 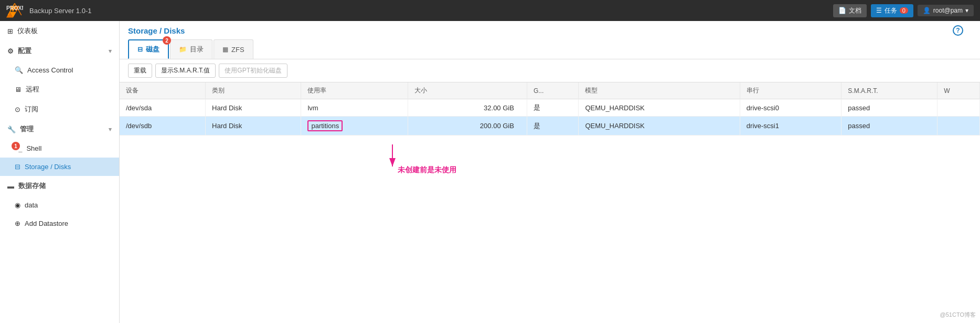 What do you see at coordinates (926, 11) in the screenshot?
I see `user-icon: 👤` at bounding box center [926, 11].